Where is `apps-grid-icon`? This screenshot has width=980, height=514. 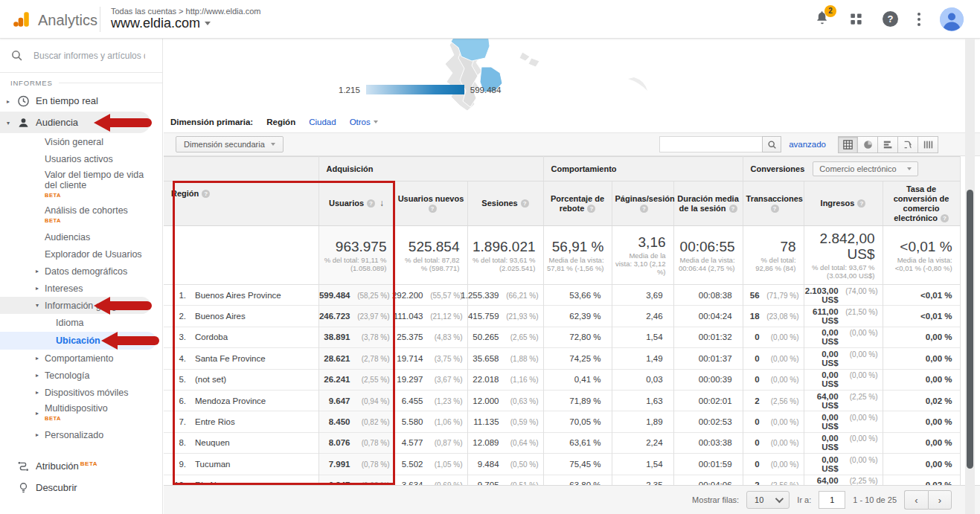
apps-grid-icon is located at coordinates (856, 19).